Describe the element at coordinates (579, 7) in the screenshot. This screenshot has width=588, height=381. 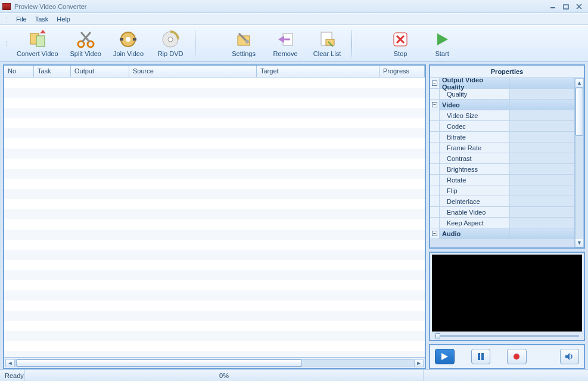
I see `close-icon` at that location.